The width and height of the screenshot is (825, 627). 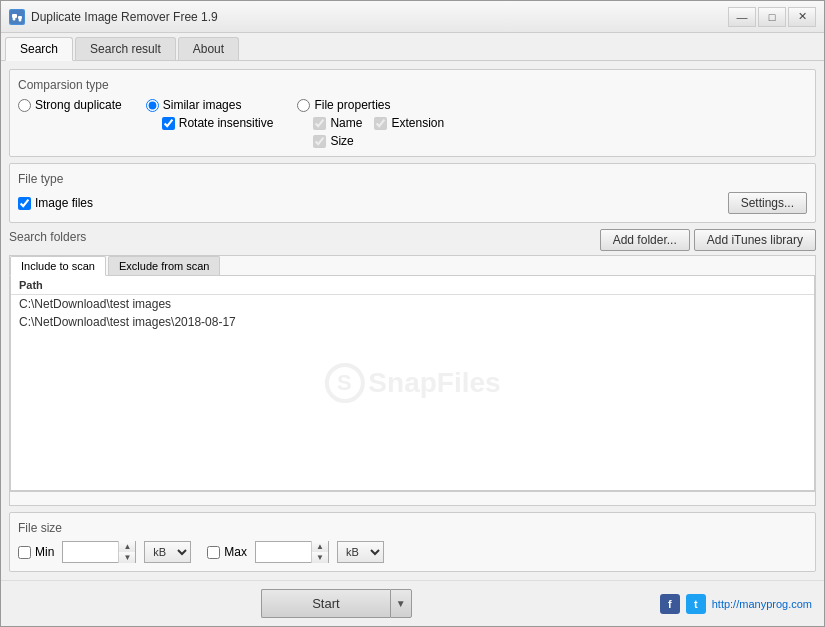 What do you see at coordinates (346, 123) in the screenshot?
I see `name-label: Name` at bounding box center [346, 123].